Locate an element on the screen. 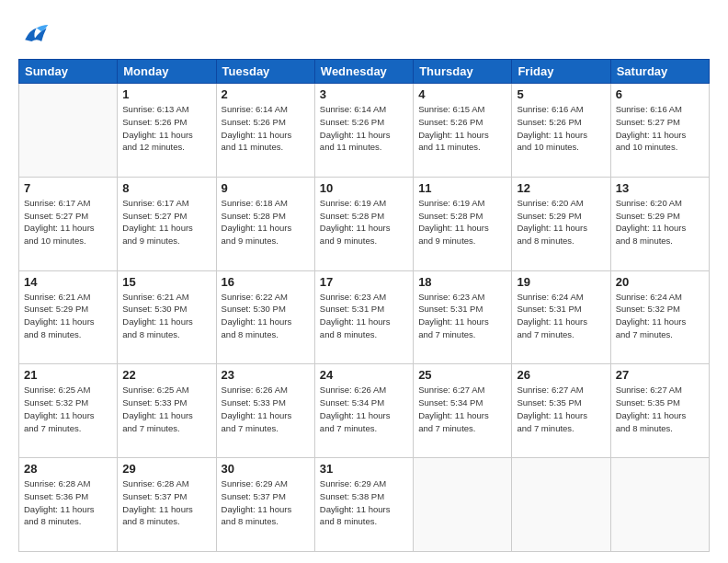  day-number: 6 is located at coordinates (660, 94).